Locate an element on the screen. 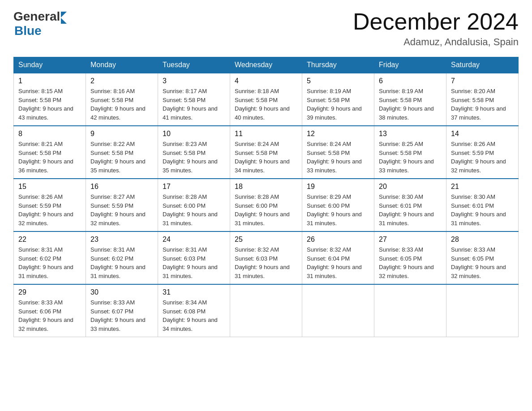 Image resolution: width=532 pixels, height=411 pixels. weekday-header-row: SundayMondayTuesdayWednesdayThursdayFrid… is located at coordinates (266, 65).